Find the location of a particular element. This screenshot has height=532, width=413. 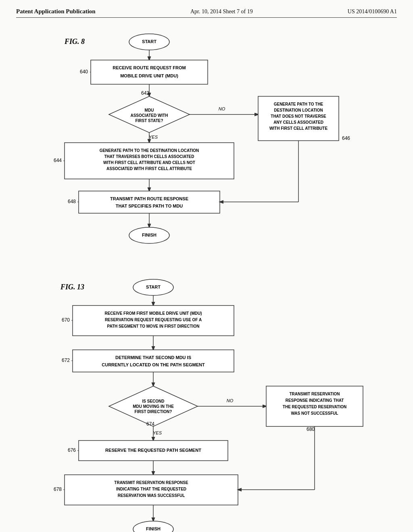

header-date-sheet: Apr. 10, 2014 Sheet 7 of 19 is located at coordinates (222, 12).